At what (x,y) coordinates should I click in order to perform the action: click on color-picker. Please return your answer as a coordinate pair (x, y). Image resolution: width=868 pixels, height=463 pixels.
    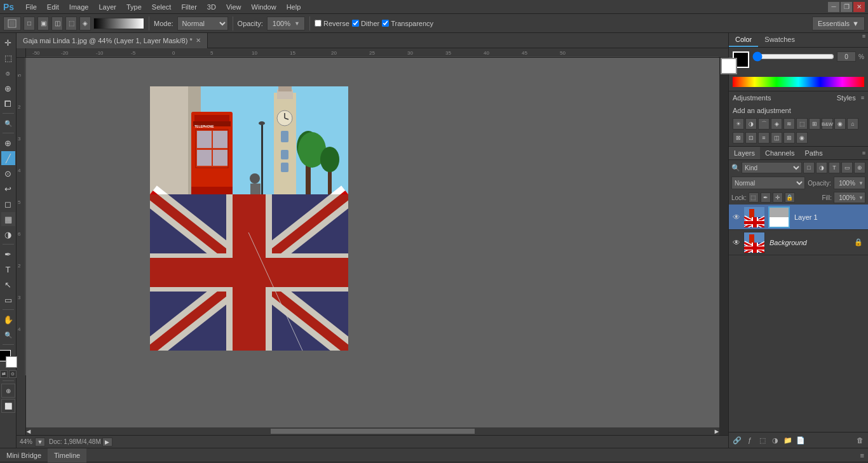
    Looking at the image, I should click on (9, 359).